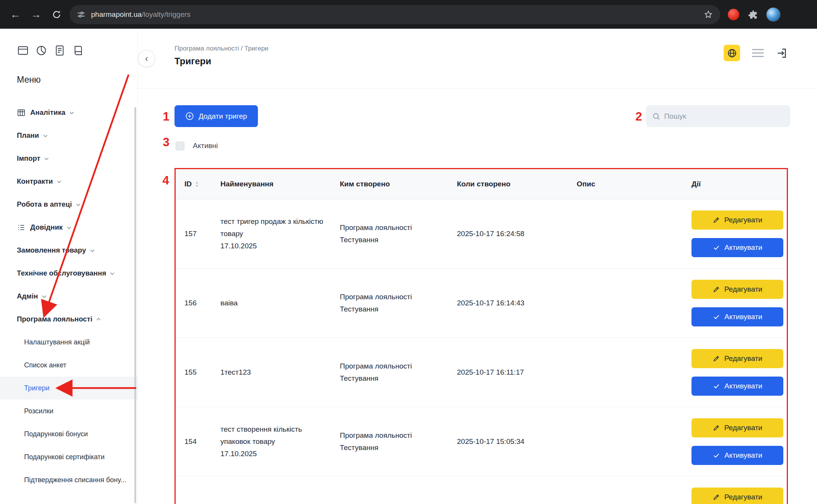 The width and height of the screenshot is (817, 504). Describe the element at coordinates (198, 303) in the screenshot. I see `cell-id: 156` at that location.